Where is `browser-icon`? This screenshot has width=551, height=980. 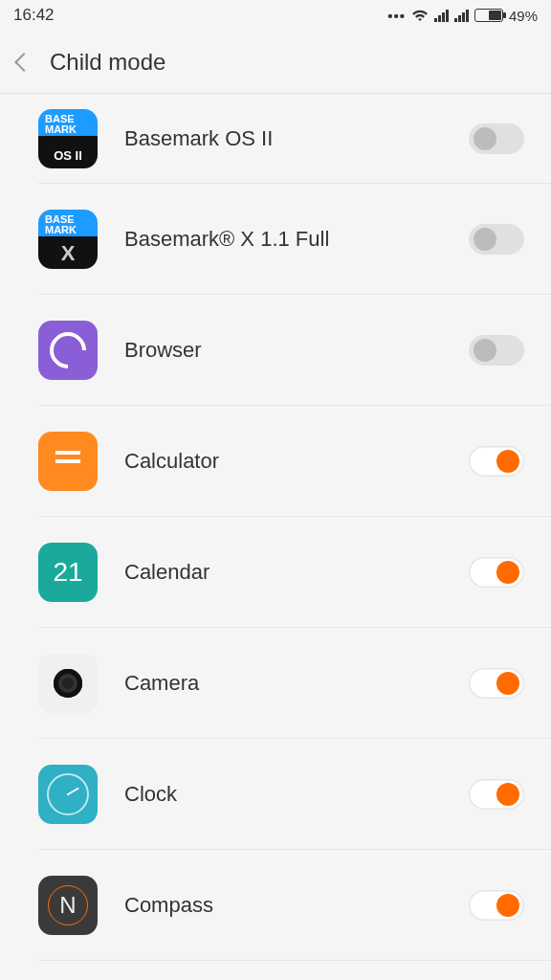
browser-icon is located at coordinates (68, 350).